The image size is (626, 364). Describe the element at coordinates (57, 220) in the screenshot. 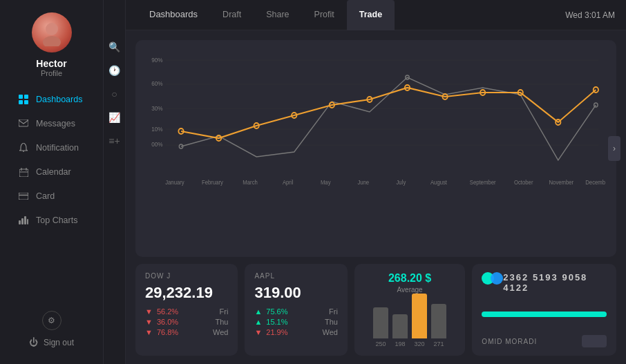

I see `top-charts-label: Top Charts` at that location.